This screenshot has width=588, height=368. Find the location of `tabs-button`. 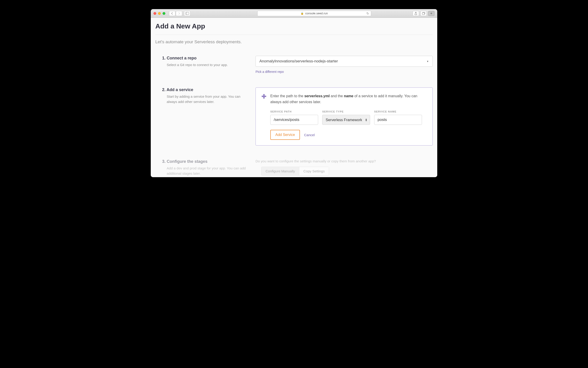

tabs-button is located at coordinates (423, 13).